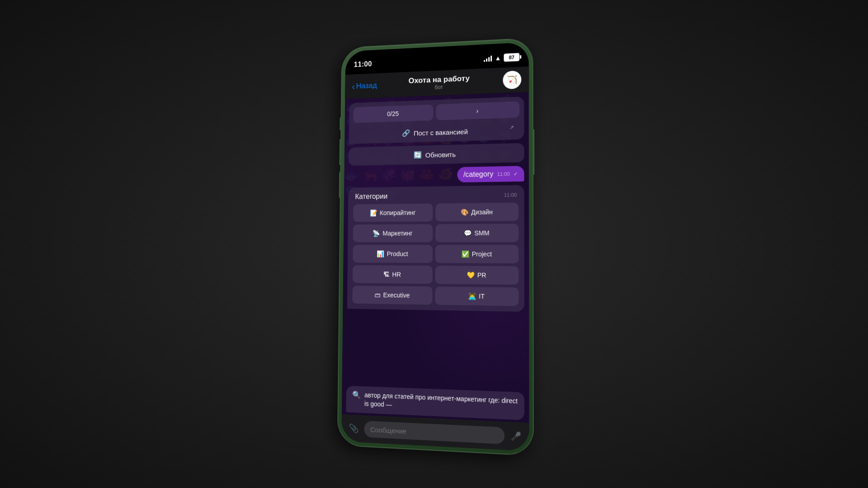 The image size is (868, 488). Describe the element at coordinates (340, 124) in the screenshot. I see `mute-button` at that location.